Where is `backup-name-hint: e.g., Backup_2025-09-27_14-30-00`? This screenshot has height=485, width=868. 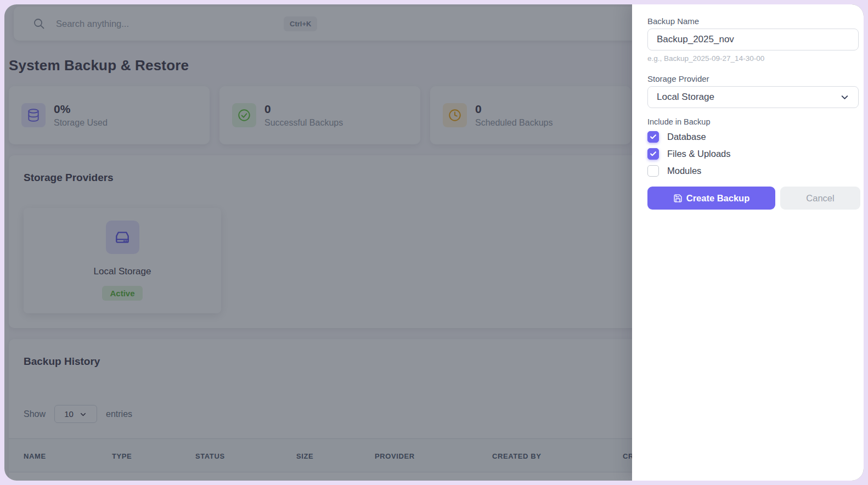 backup-name-hint: e.g., Backup_2025-09-27_14-30-00 is located at coordinates (706, 58).